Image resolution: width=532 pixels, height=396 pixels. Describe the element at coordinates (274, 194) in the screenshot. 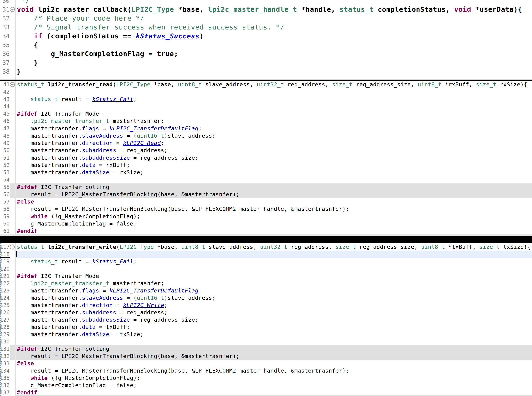

I see `code-text: result = LPI2C_MasterTransferBlocking(ba…` at that location.